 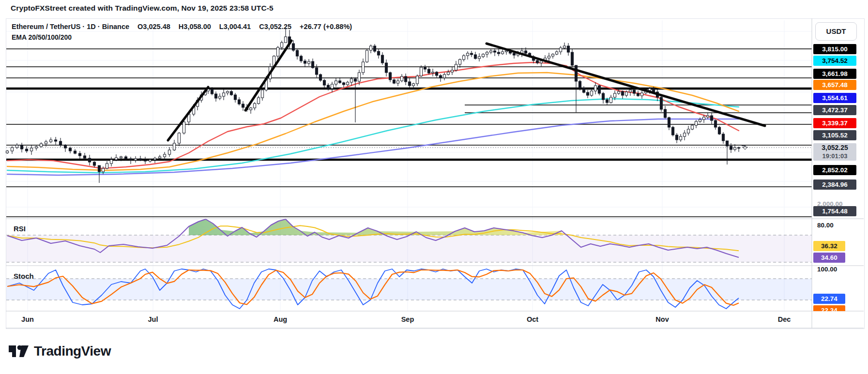 I want to click on price-scale-label: 22.74, so click(x=829, y=299).